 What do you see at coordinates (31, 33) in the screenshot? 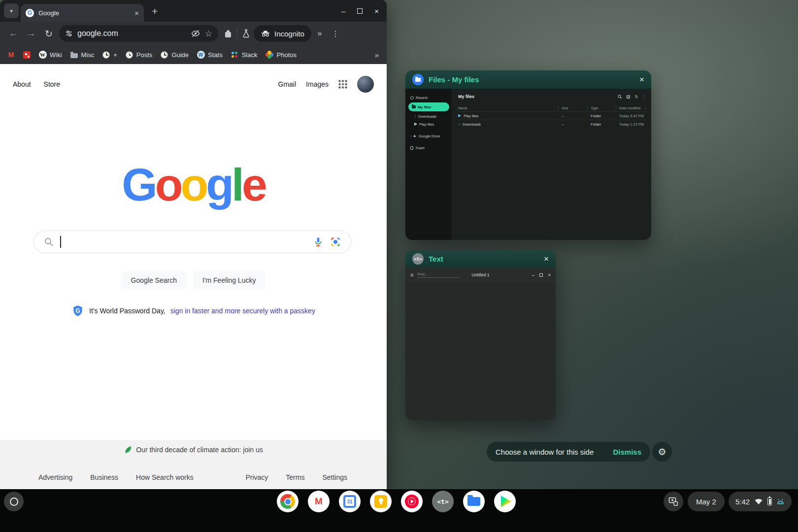
I see `forward-button: →` at bounding box center [31, 33].